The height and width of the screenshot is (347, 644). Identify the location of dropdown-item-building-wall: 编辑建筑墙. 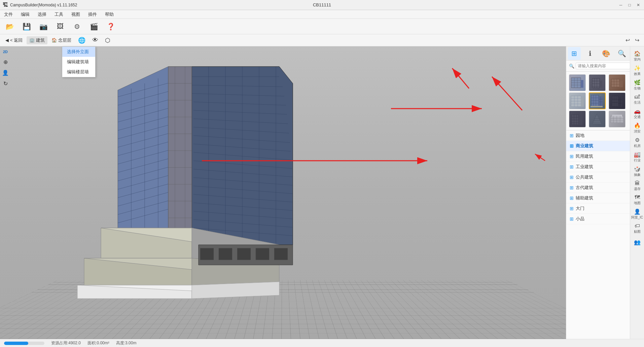
(79, 62).